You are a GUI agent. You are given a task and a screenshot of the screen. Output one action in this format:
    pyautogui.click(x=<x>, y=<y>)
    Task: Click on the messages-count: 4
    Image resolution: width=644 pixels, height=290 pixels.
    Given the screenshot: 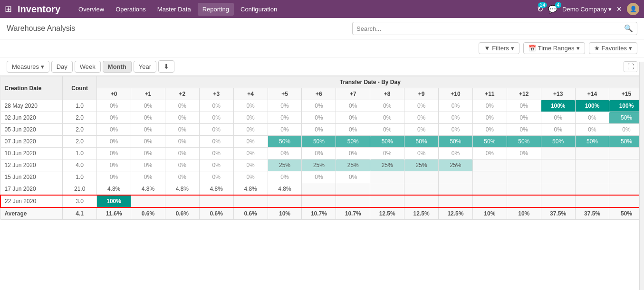 What is the action you would take?
    pyautogui.click(x=558, y=5)
    